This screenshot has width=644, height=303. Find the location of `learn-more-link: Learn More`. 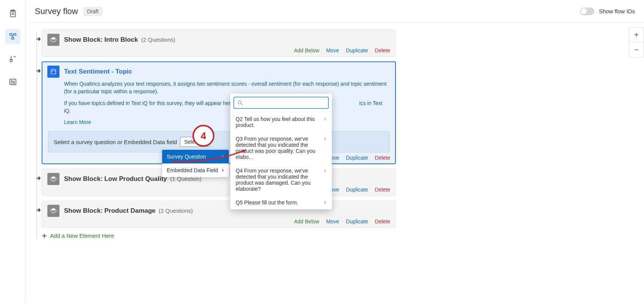

learn-more-link: Learn More is located at coordinates (78, 122).